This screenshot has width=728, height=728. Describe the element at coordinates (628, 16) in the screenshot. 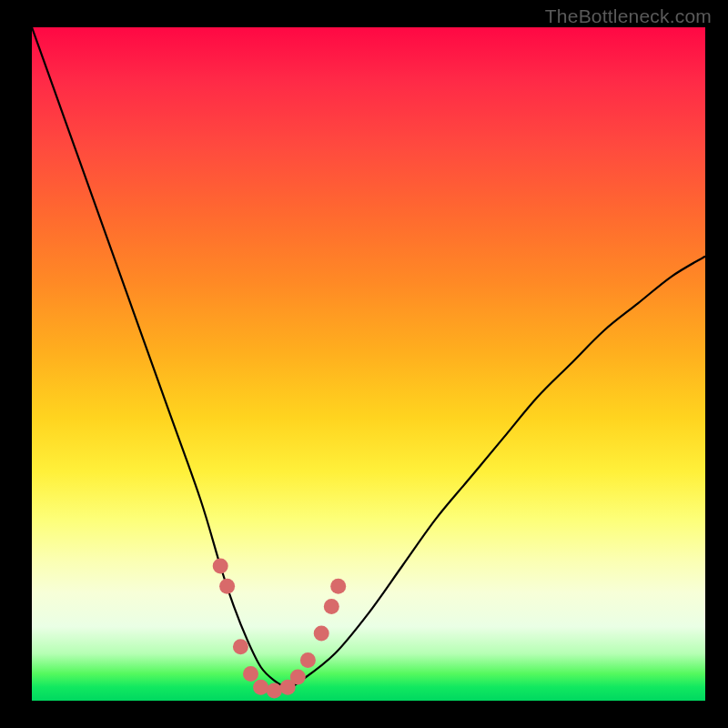

I see `watermark-text: TheBottleneck.com` at that location.